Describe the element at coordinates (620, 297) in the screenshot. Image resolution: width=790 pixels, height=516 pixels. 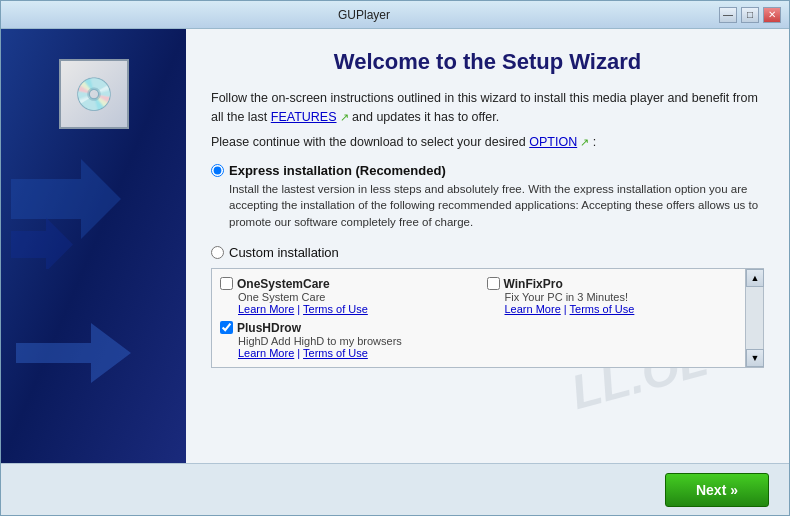
I see `winfixpro-desc: Fix Your PC in 3 Minutes!` at that location.